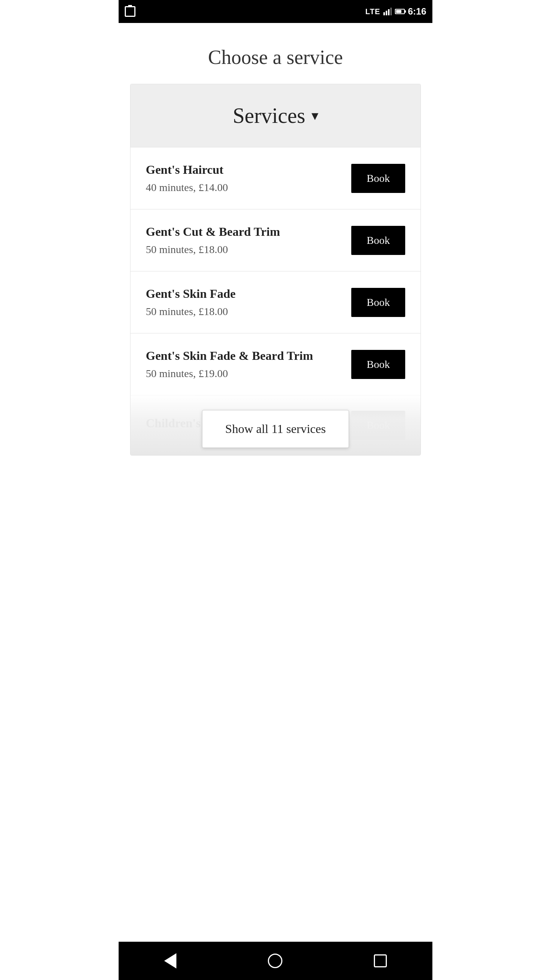  I want to click on battery-icon, so click(400, 11).